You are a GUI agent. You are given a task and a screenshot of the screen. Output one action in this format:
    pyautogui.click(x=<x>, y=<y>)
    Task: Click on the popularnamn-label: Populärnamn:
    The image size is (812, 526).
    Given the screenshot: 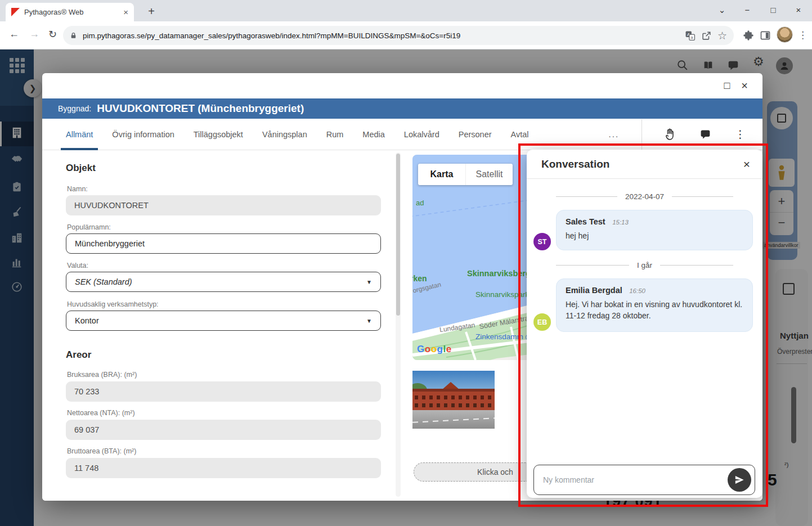 What is the action you would take?
    pyautogui.click(x=89, y=227)
    